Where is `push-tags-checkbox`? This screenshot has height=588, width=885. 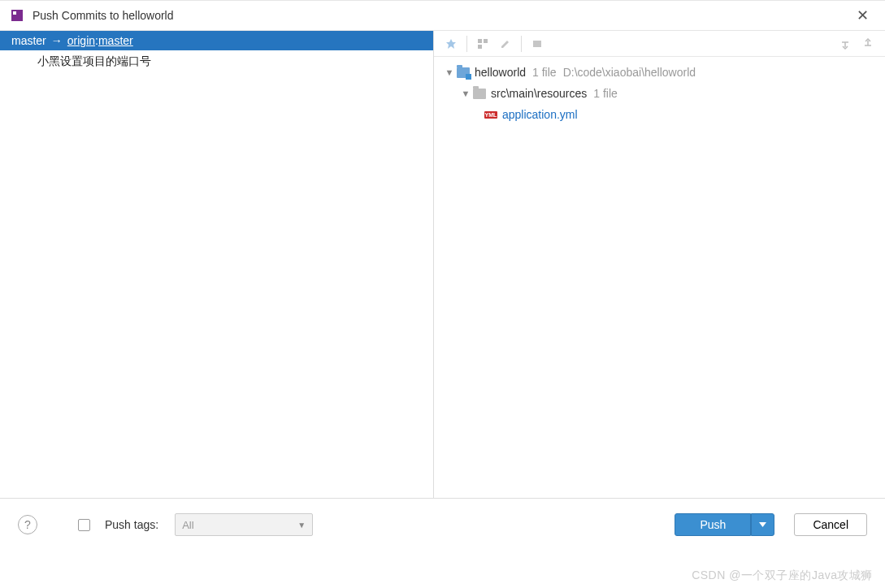
push-tags-checkbox is located at coordinates (85, 525).